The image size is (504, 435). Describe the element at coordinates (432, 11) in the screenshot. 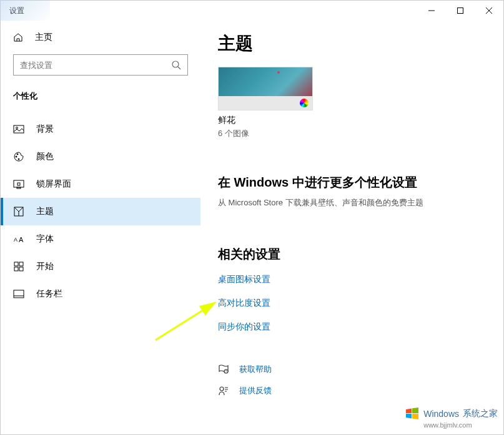

I see `minimize-button` at that location.